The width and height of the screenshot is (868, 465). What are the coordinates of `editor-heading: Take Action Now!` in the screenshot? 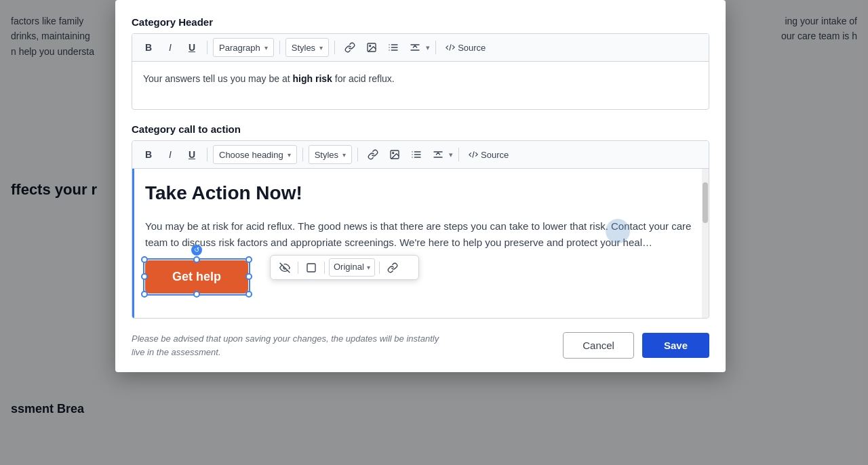 It's located at (422, 194).